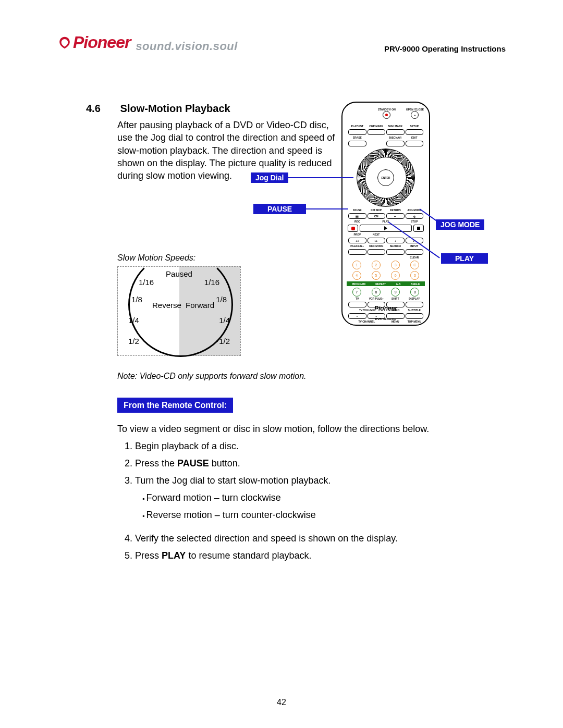  I want to click on jog-dial-icon: ENTER, so click(386, 178).